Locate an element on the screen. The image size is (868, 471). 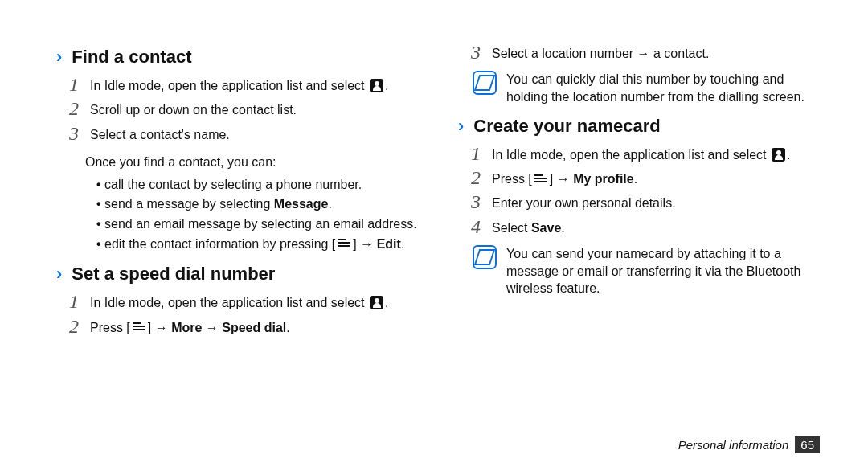
page-number: 65 is located at coordinates (807, 445).